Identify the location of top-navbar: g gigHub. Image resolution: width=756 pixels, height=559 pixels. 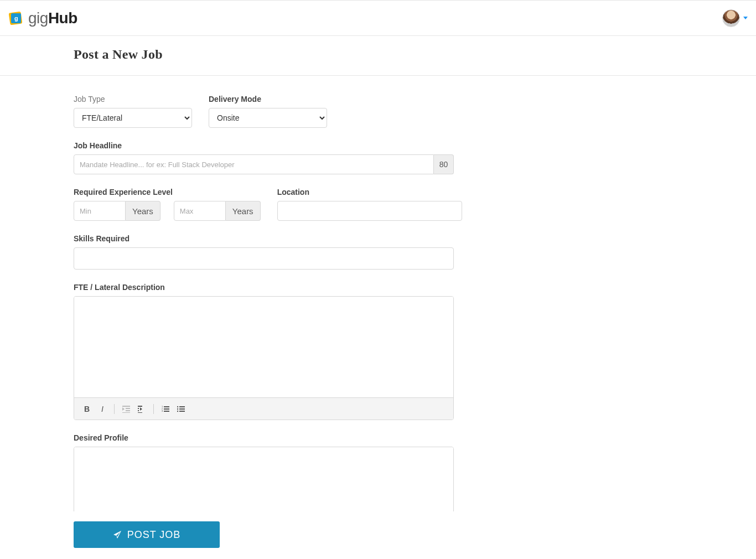
(378, 18).